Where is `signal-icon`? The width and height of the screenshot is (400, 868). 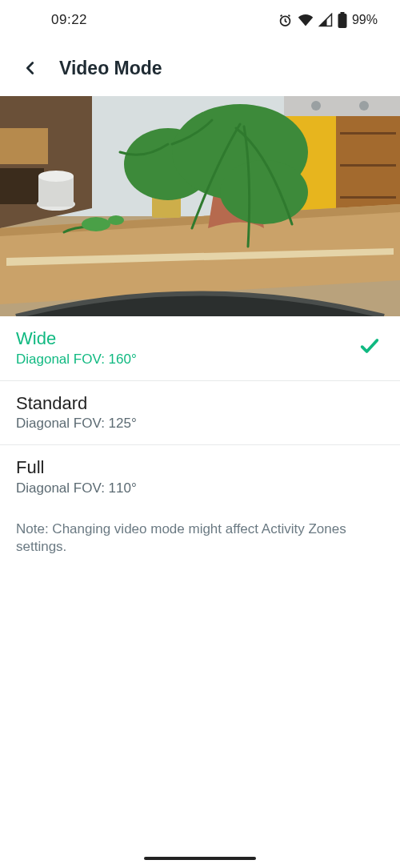 signal-icon is located at coordinates (326, 20).